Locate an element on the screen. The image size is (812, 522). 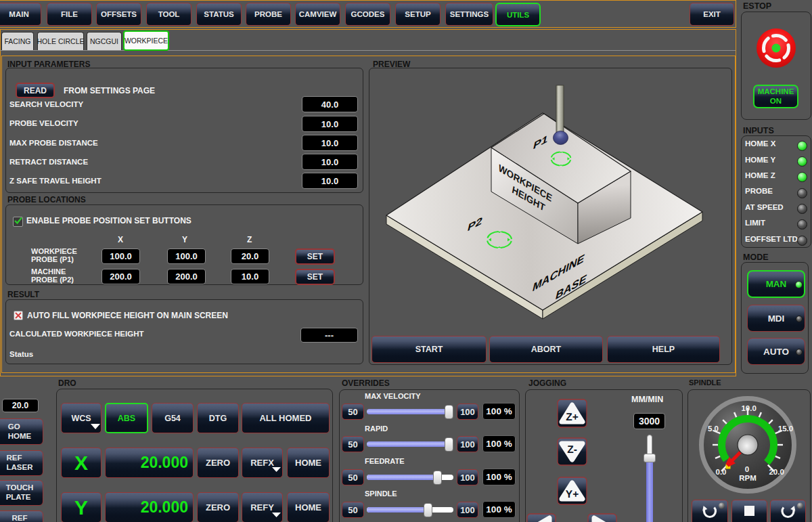
svg-text: 10.0 is located at coordinates (748, 409).